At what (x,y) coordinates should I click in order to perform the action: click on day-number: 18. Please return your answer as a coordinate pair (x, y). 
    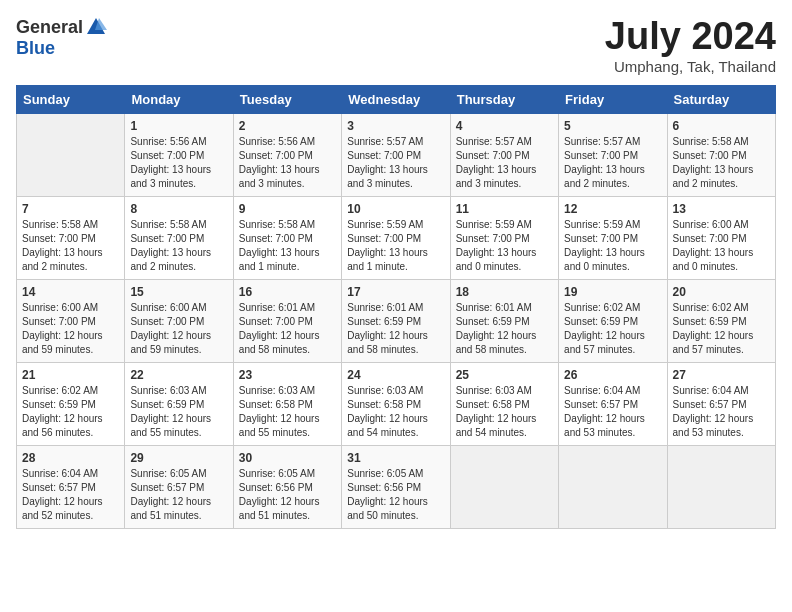
    Looking at the image, I should click on (504, 292).